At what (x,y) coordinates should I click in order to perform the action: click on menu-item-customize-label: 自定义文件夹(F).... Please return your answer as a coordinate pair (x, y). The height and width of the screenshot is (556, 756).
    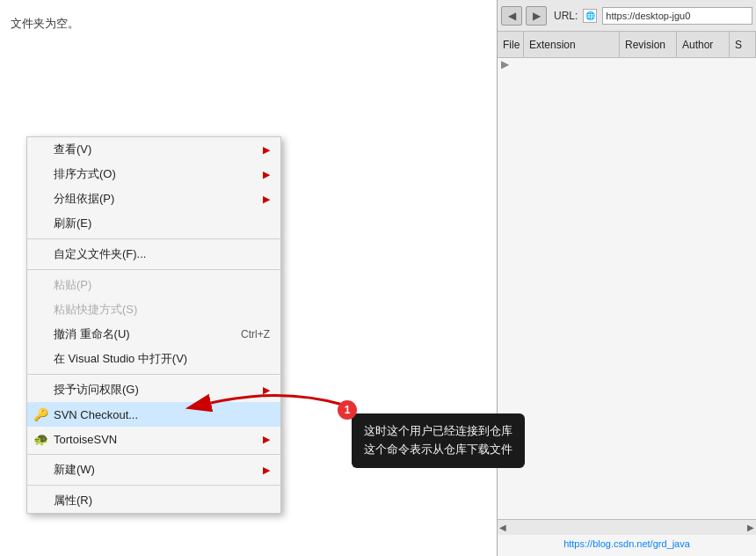
    Looking at the image, I should click on (100, 254).